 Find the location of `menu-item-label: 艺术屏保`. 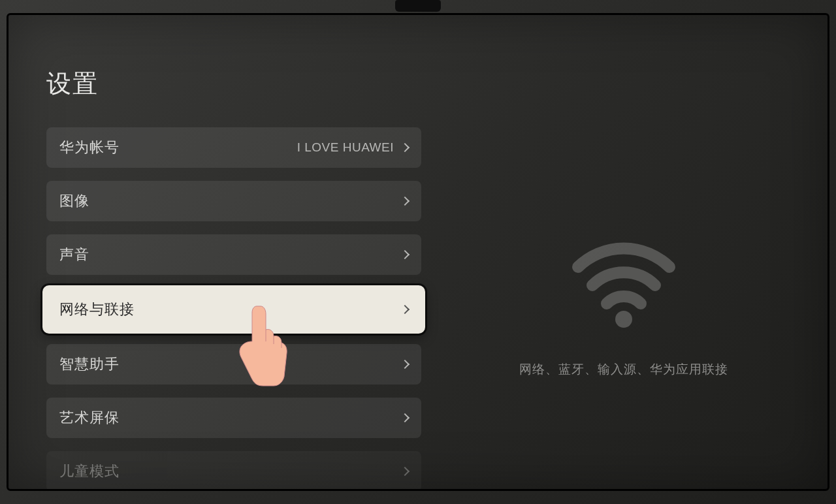

menu-item-label: 艺术屏保 is located at coordinates (89, 418).